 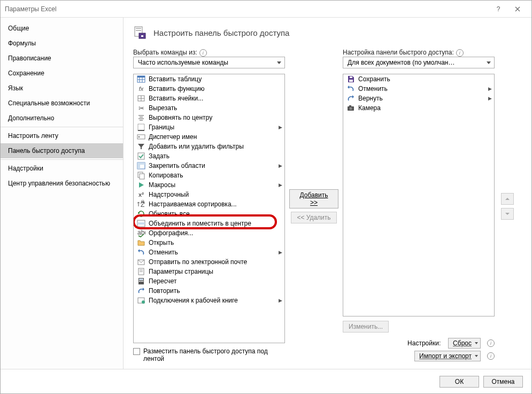 I want to click on customize-qat-label: Настройка панели быстрого доступа:, so click(x=398, y=52).